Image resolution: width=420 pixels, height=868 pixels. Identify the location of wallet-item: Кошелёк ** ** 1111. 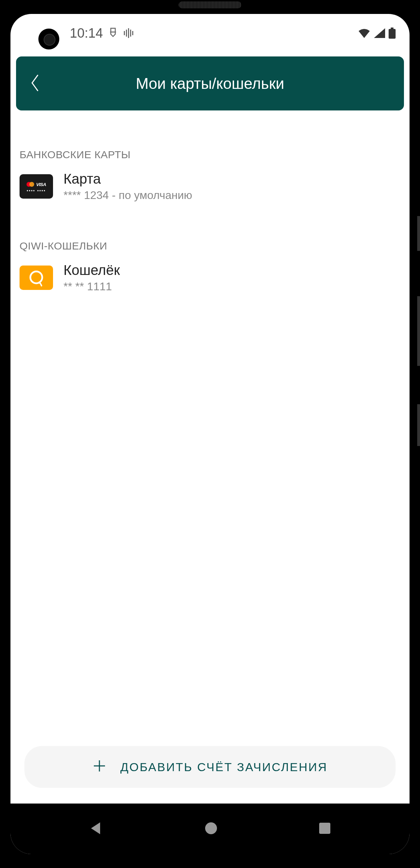
(210, 274).